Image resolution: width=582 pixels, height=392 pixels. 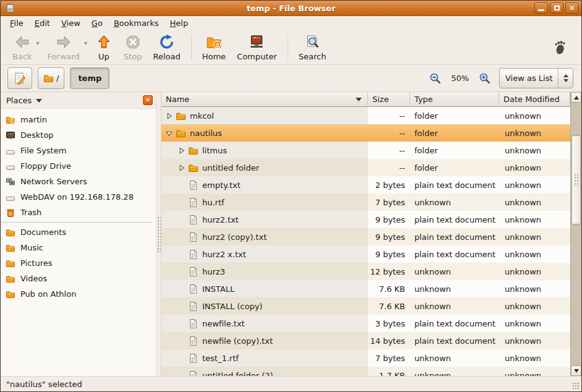 What do you see at coordinates (576, 386) in the screenshot?
I see `window-resize-grip` at bounding box center [576, 386].